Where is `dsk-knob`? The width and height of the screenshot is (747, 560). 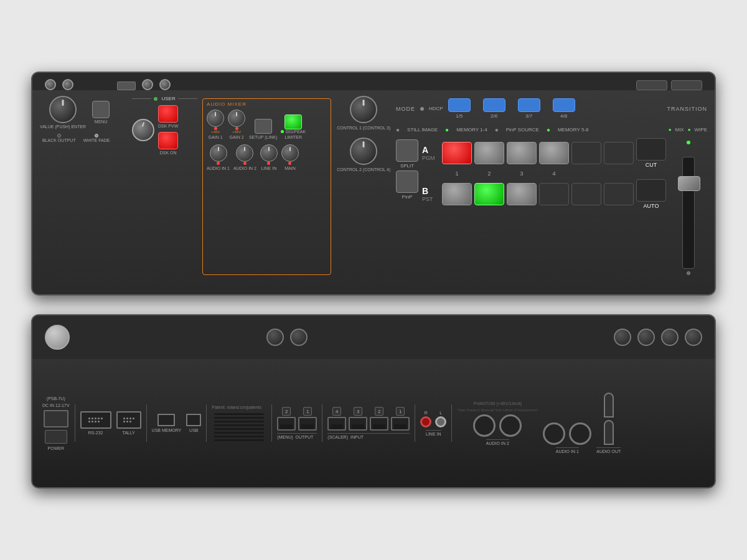
dsk-knob is located at coordinates (143, 130).